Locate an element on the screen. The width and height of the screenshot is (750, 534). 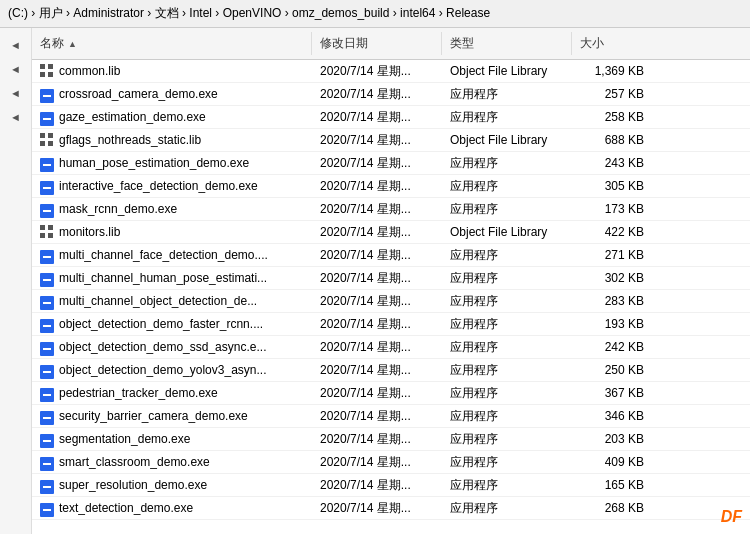
file-size-cell: 243 KB is located at coordinates (612, 163).